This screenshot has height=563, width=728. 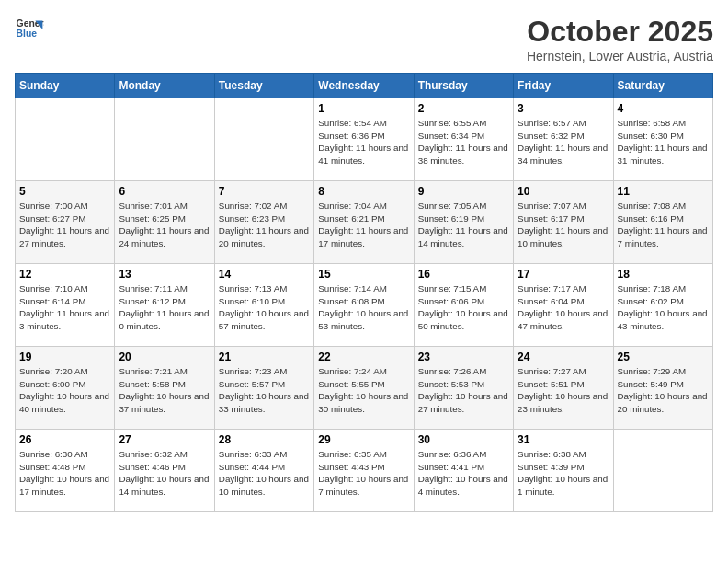 I want to click on day-info: Sunrise: 6:36 AM Sunset: 4:41 PM Dayligh…, so click(x=463, y=473).